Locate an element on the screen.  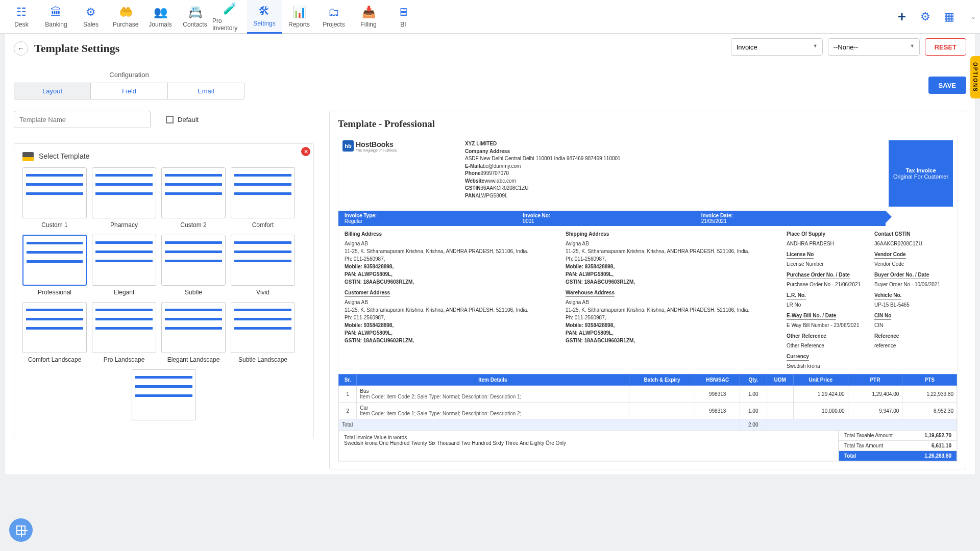
nav-sales: ⚙Sales is located at coordinates (91, 17).